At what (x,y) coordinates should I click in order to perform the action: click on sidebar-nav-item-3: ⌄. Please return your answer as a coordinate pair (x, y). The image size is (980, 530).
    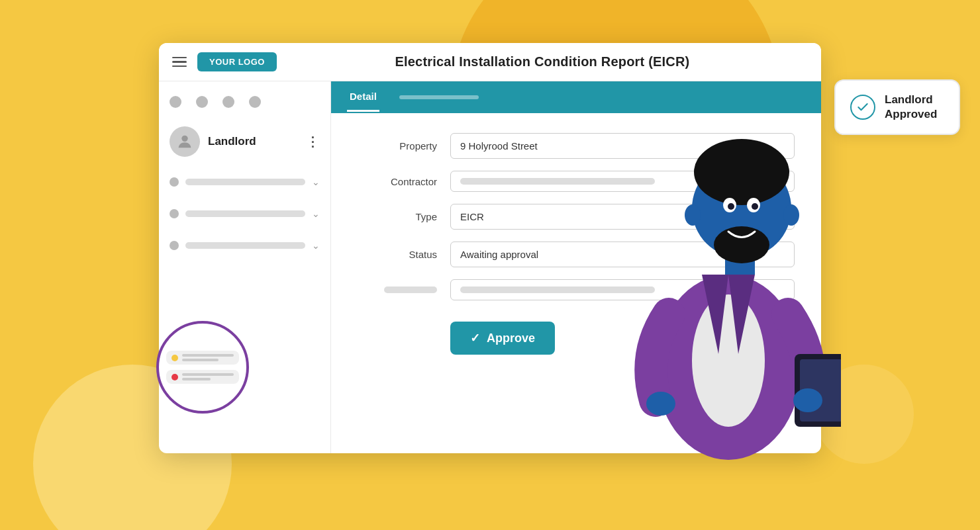
    Looking at the image, I should click on (245, 245).